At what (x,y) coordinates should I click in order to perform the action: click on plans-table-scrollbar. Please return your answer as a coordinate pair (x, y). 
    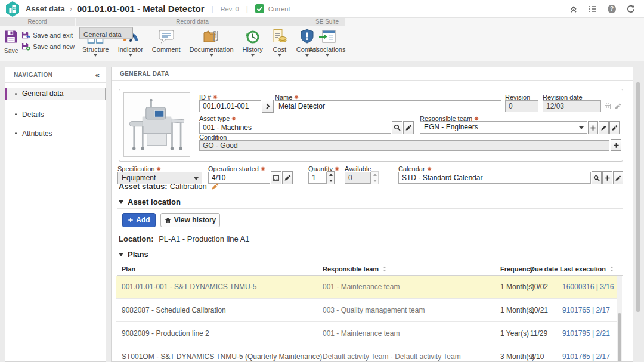
    Looking at the image, I should click on (620, 319).